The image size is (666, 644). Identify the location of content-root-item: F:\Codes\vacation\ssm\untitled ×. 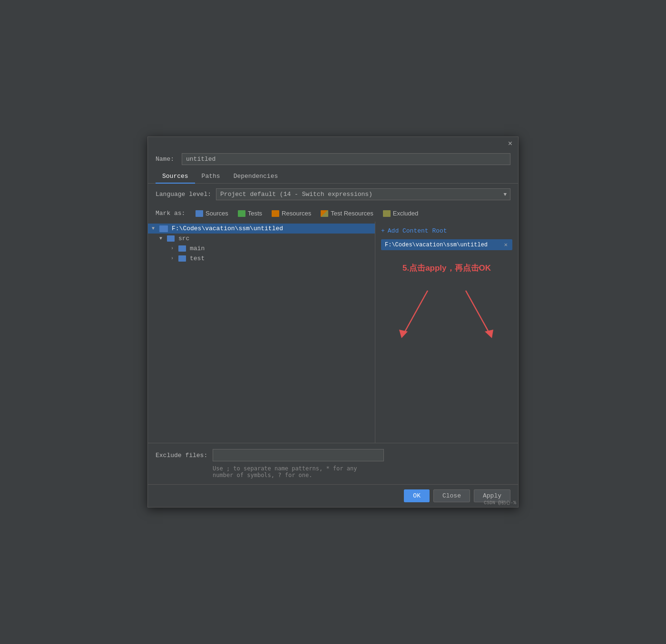
(447, 244).